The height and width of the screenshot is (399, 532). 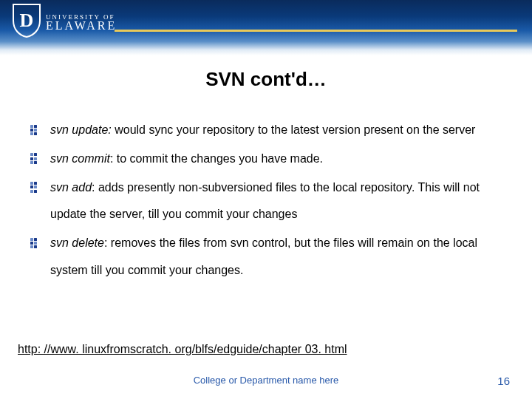 What do you see at coordinates (270, 257) in the screenshot?
I see `bullet-item: svn delete: removes the files from svn c…` at bounding box center [270, 257].